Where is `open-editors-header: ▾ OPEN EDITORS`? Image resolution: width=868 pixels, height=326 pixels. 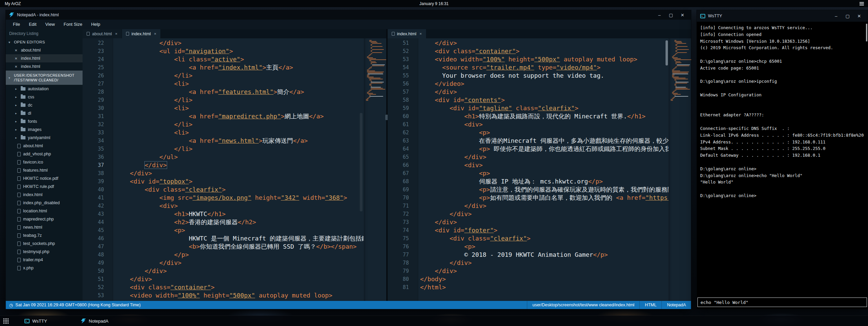 open-editors-header: ▾ OPEN EDITORS is located at coordinates (44, 42).